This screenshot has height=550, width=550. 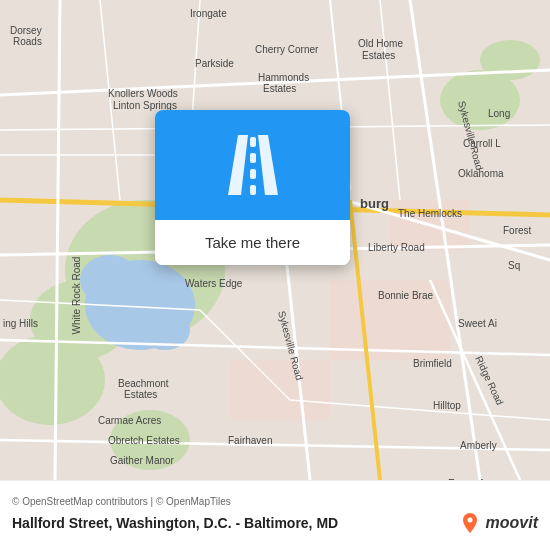 What do you see at coordinates (498, 523) in the screenshot?
I see `moovit-logo: moovit` at bounding box center [498, 523].